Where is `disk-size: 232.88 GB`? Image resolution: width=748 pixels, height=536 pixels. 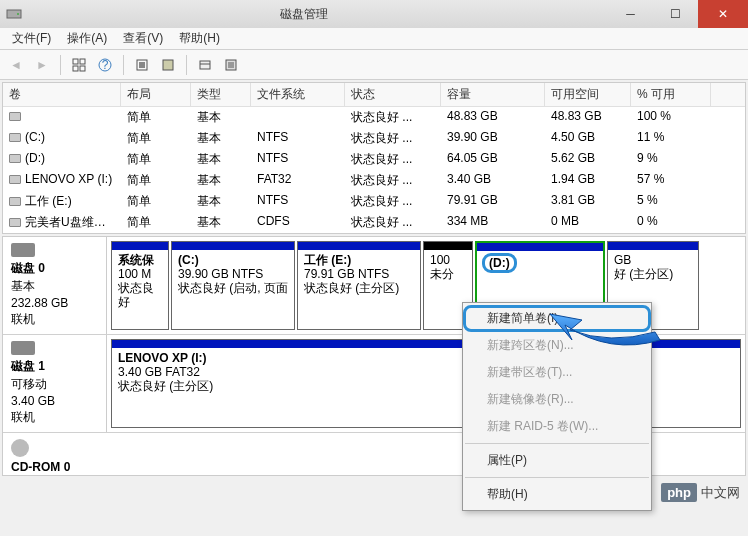
disk-size: 232.88 GB is located at coordinates (54, 303).